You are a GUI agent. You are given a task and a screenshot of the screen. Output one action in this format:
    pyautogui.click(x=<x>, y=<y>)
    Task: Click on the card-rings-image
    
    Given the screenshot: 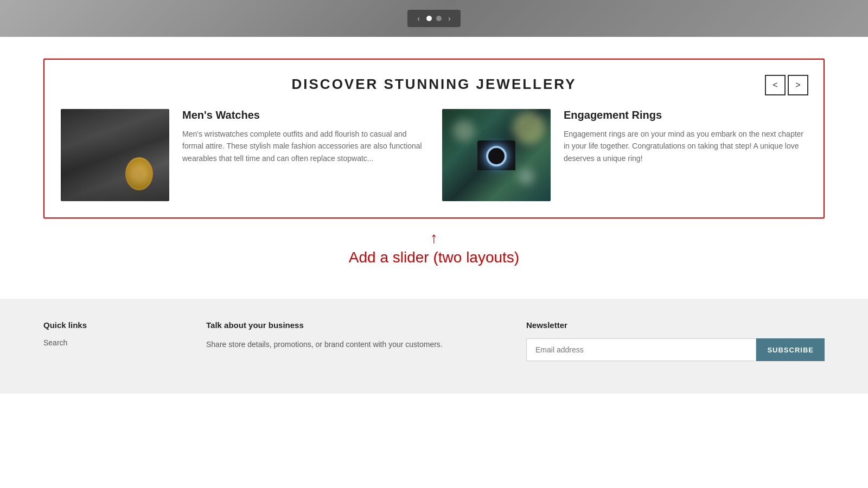 What is the action you would take?
    pyautogui.click(x=496, y=155)
    